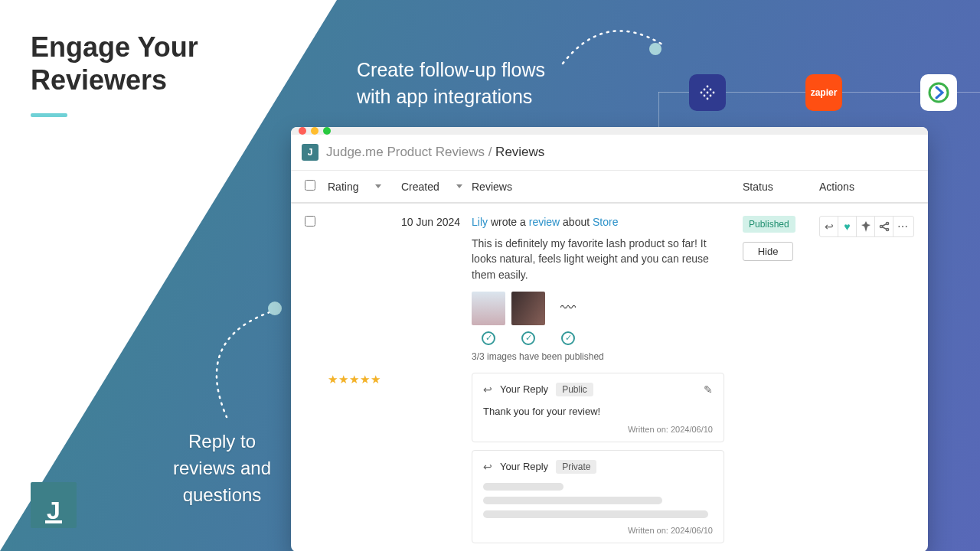 The image size is (980, 551). Describe the element at coordinates (54, 505) in the screenshot. I see `brand-logo: J` at that location.